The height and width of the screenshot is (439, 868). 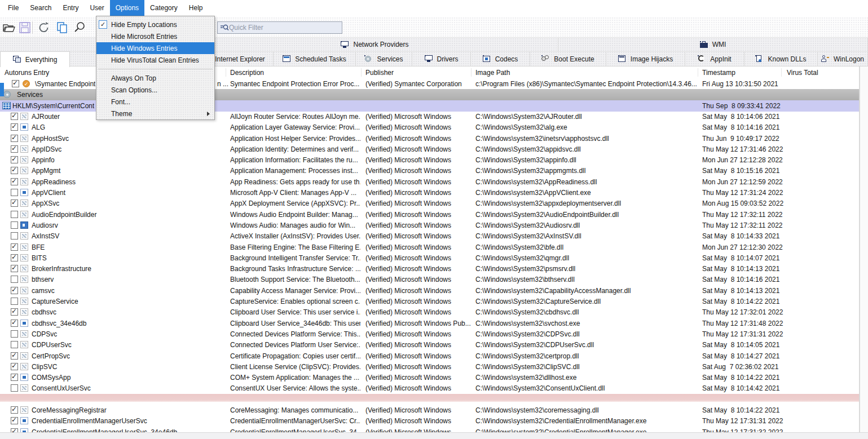 What do you see at coordinates (501, 59) in the screenshot?
I see `tab-codecs: Codecs` at bounding box center [501, 59].